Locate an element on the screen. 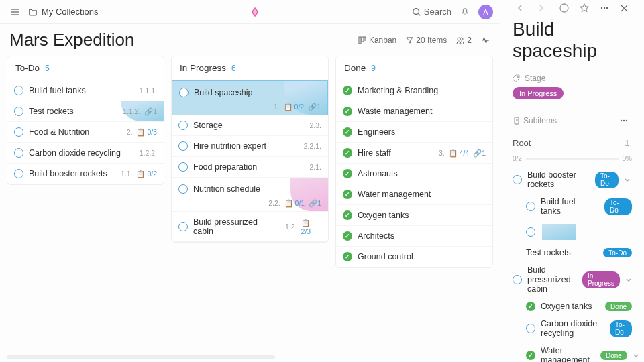  breadcrumb: My Collections is located at coordinates (63, 12).